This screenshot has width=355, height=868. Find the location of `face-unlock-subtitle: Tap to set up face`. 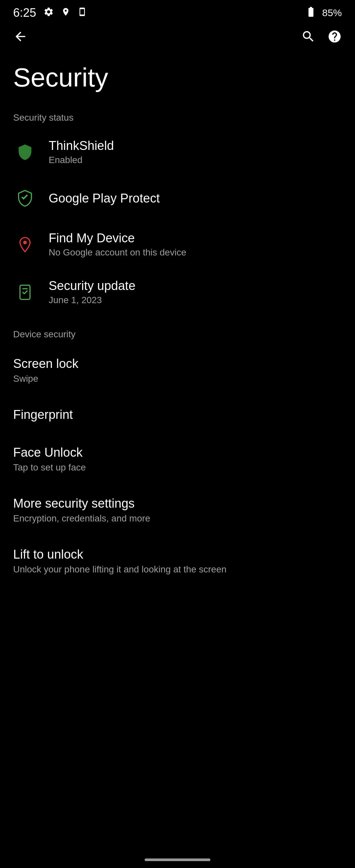

face-unlock-subtitle: Tap to set up face is located at coordinates (178, 468).